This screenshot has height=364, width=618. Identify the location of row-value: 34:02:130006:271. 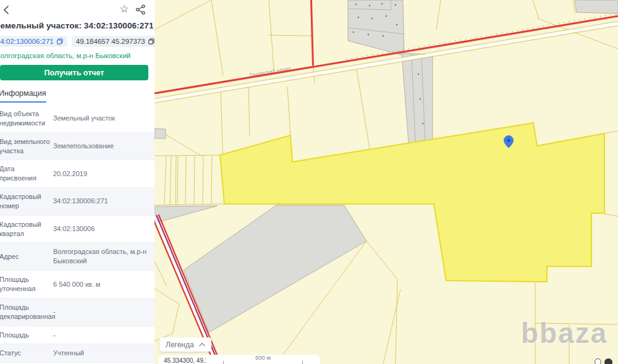
(101, 201).